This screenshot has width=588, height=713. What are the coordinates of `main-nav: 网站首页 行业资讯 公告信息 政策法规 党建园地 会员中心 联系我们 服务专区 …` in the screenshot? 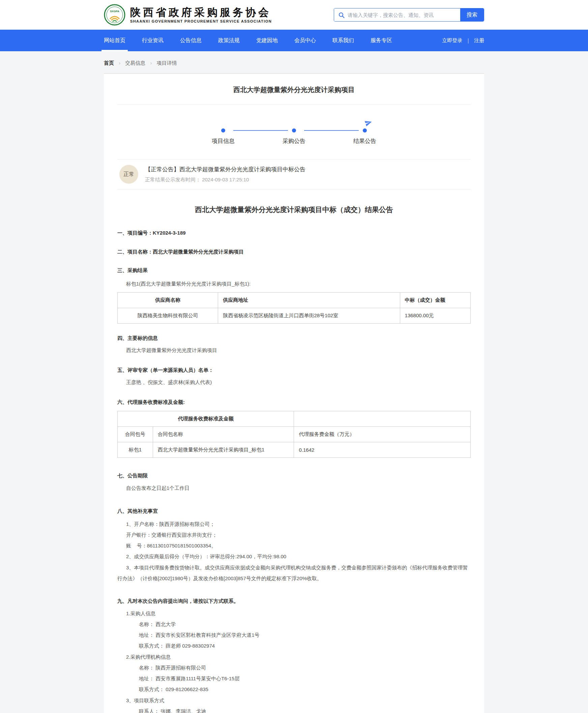 It's located at (294, 41).